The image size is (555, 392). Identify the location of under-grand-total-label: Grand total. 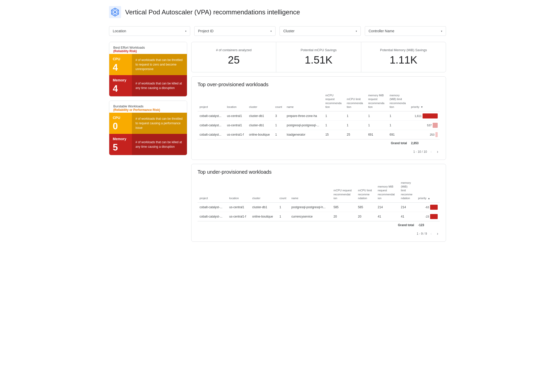
(307, 225).